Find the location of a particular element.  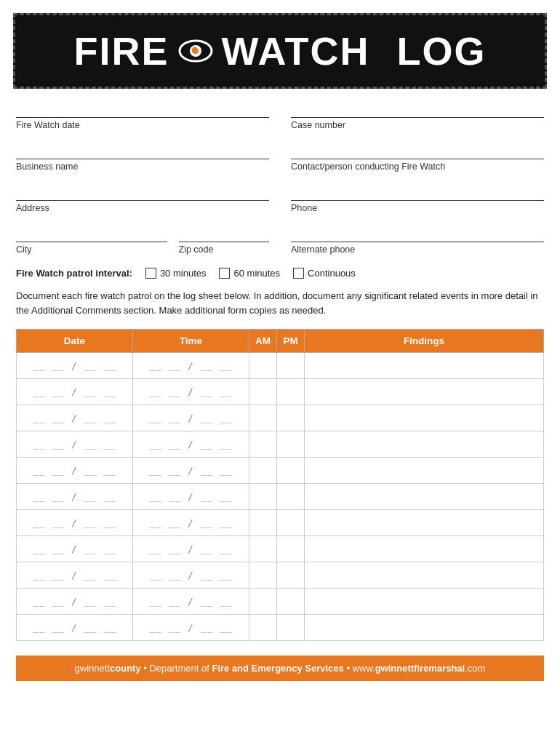

city-label: City is located at coordinates (92, 250).